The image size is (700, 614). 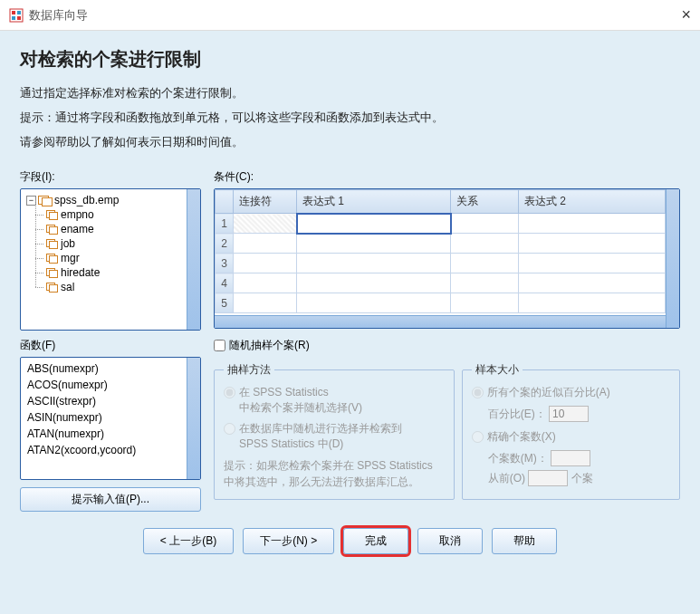 I want to click on function-item: ABS(numexpr), so click(x=110, y=369).